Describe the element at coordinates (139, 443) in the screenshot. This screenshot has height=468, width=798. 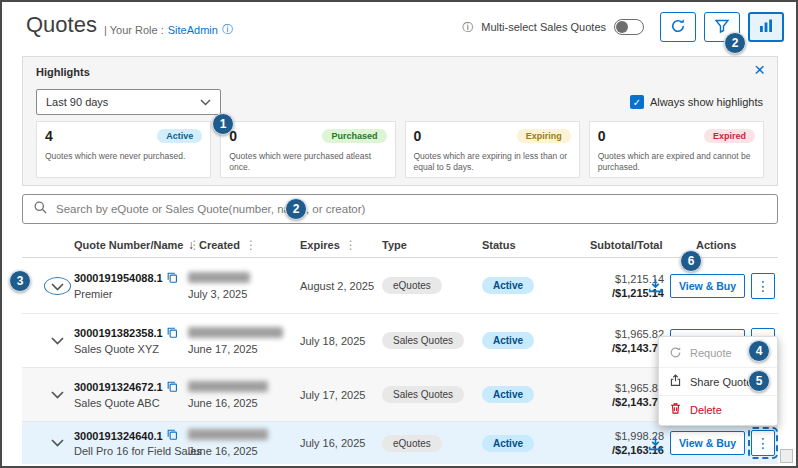
I see `quote-cell: 3000191324640.1 Dell Pro 16 for Field Sa…` at that location.